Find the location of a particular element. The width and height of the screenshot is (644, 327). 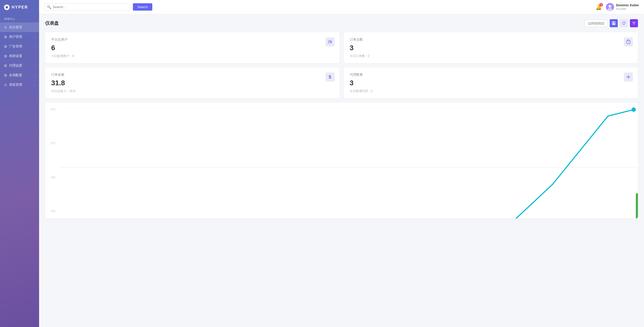

search-input is located at coordinates (90, 7).